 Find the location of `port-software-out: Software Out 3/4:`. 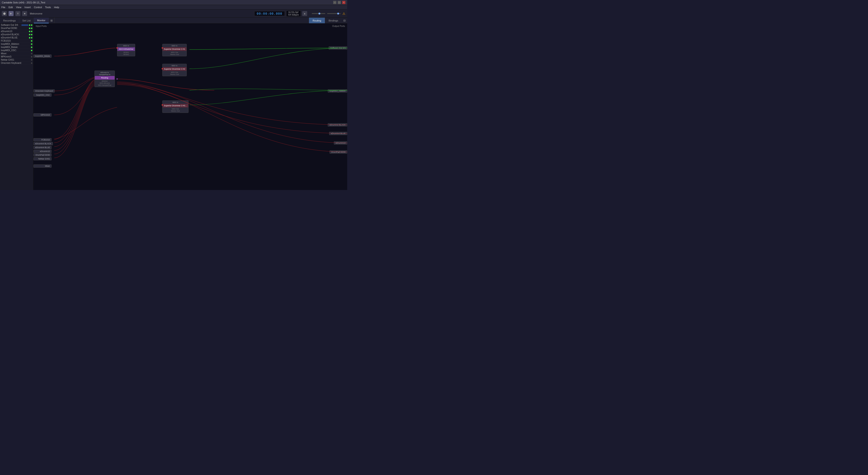

port-software-out: Software Out 3/4: is located at coordinates (17, 25).